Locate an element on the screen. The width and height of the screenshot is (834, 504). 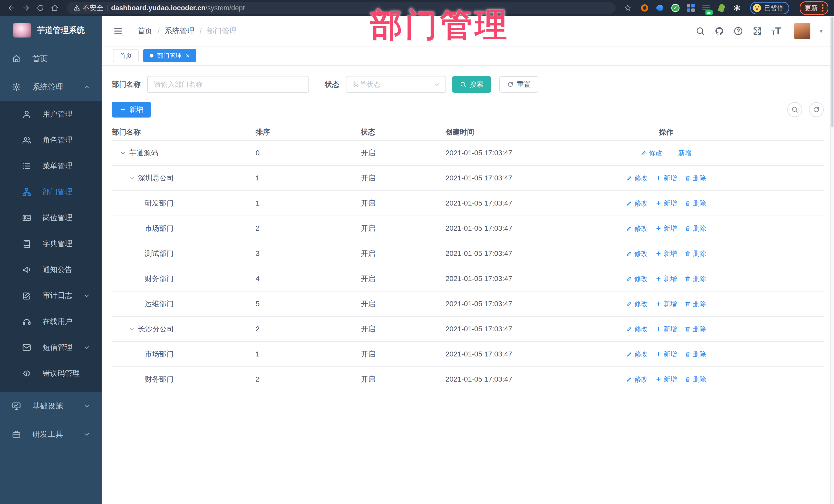
help-icon is located at coordinates (739, 31).